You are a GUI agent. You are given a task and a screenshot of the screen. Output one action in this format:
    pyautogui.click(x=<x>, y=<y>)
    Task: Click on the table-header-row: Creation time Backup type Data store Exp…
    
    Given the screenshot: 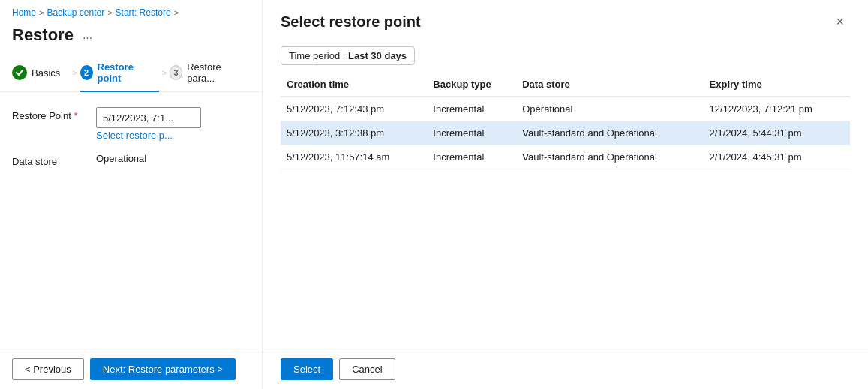 What is the action you would take?
    pyautogui.click(x=566, y=85)
    